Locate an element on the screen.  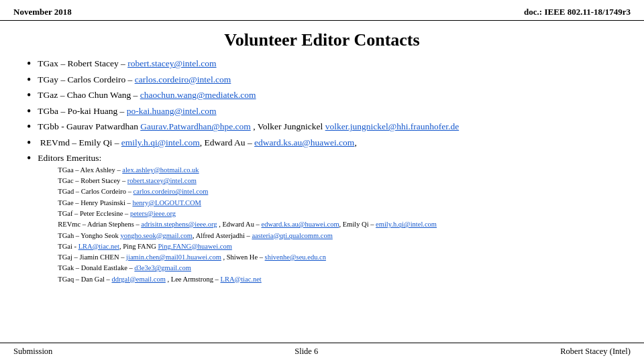
revmd-email1: emily.h.qi@intel.com is located at coordinates (161, 142).